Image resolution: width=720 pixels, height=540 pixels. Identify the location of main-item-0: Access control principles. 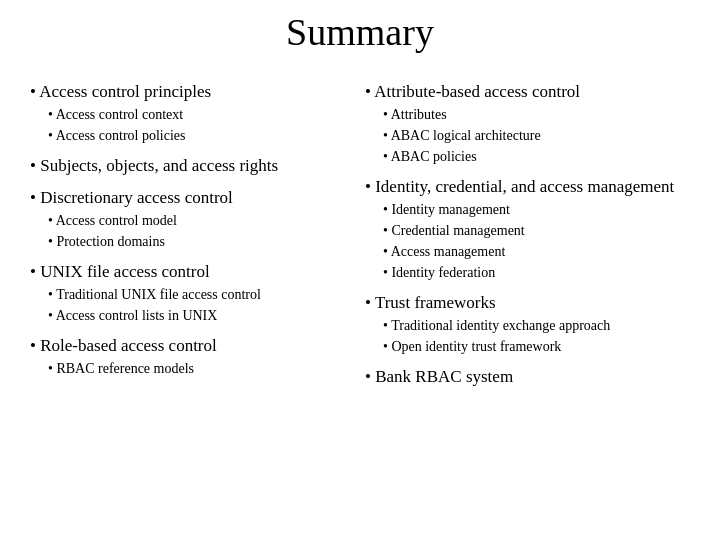
(192, 92).